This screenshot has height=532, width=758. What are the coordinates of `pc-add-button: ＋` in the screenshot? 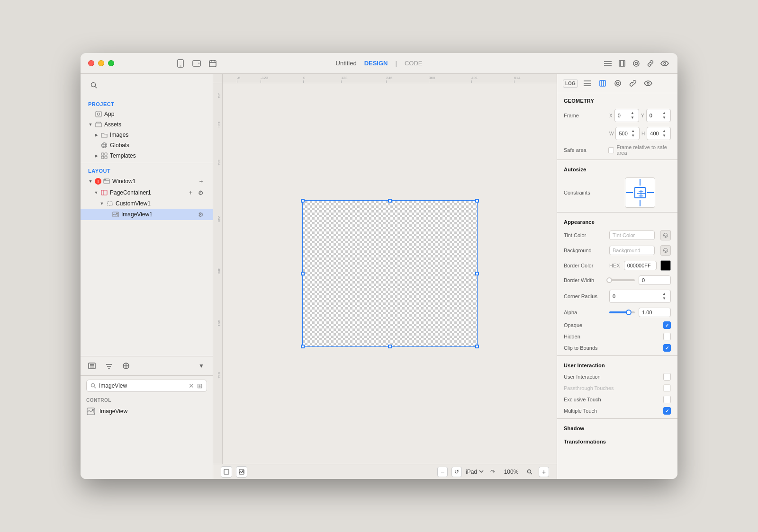 It's located at (190, 193).